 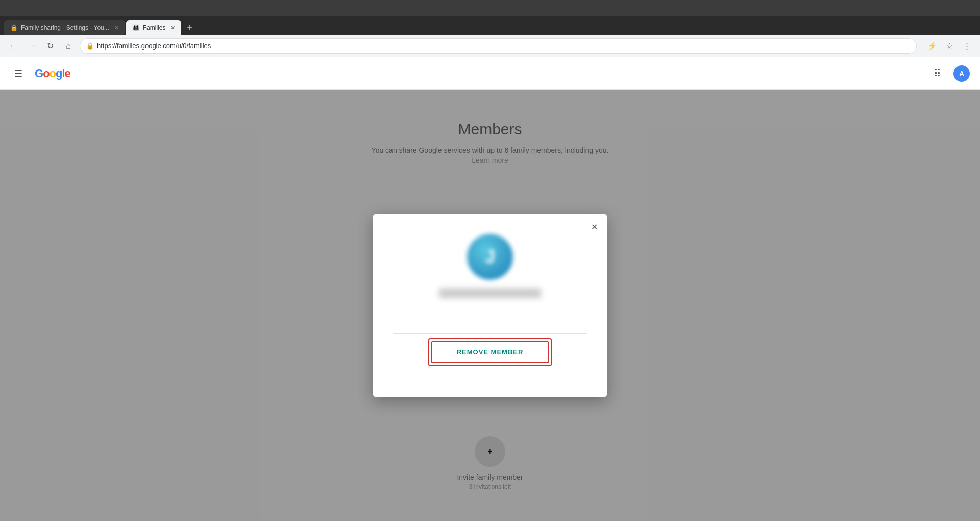 I want to click on remove-member-button: REMOVE MEMBER, so click(x=490, y=352).